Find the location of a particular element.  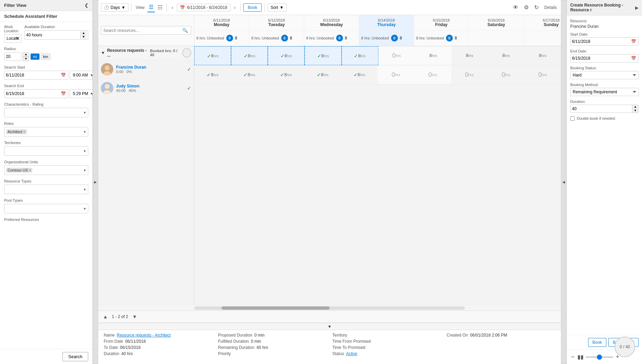

collapse-left-btn: ❮ is located at coordinates (87, 5).